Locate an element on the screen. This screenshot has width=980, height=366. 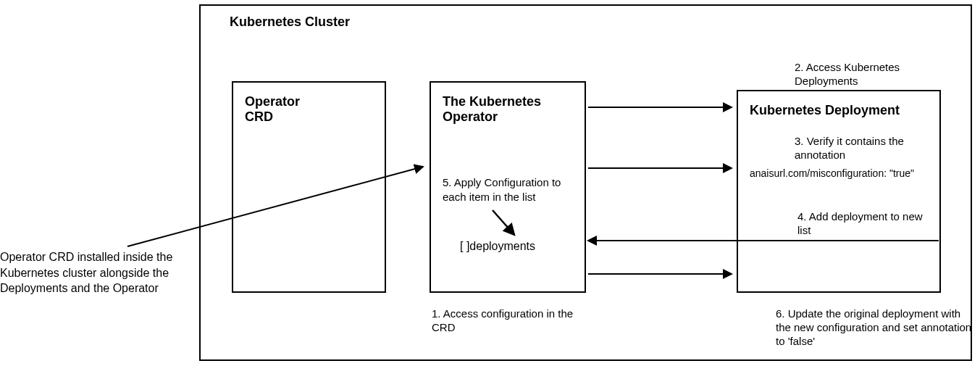
step-5-label: 5. Apply Configuration to each item in t… is located at coordinates (508, 190).